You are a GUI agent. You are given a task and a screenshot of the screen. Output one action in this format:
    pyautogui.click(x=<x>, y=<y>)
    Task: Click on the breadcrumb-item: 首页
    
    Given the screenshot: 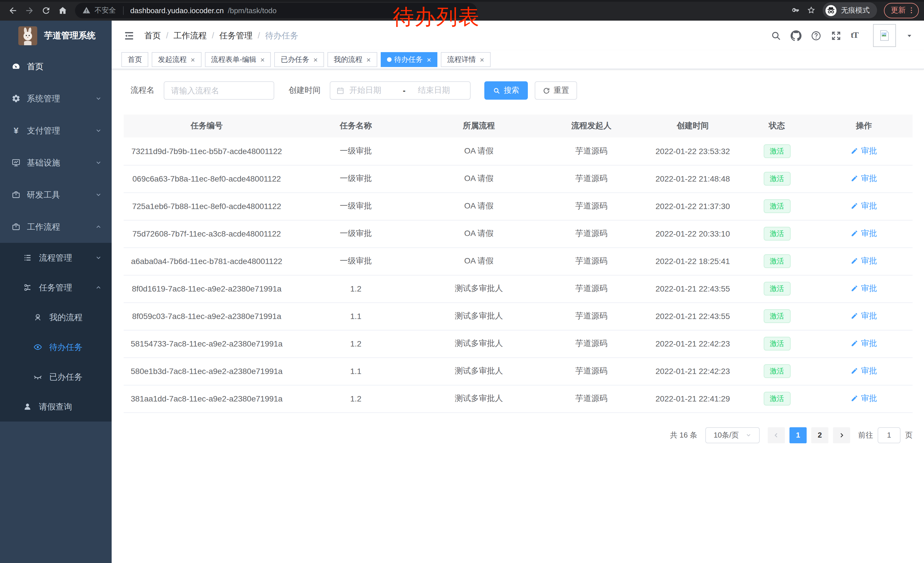 What is the action you would take?
    pyautogui.click(x=153, y=35)
    